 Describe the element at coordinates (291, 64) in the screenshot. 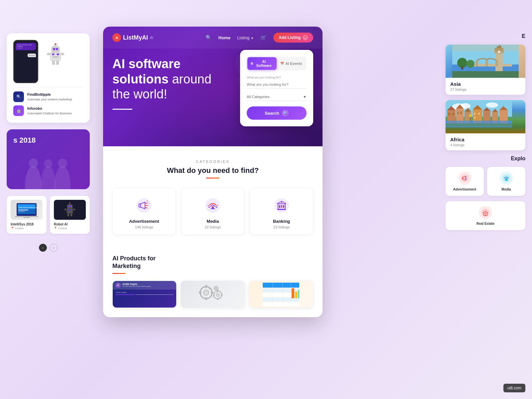

I see `tab-ai-events: 📅 AI Events` at that location.